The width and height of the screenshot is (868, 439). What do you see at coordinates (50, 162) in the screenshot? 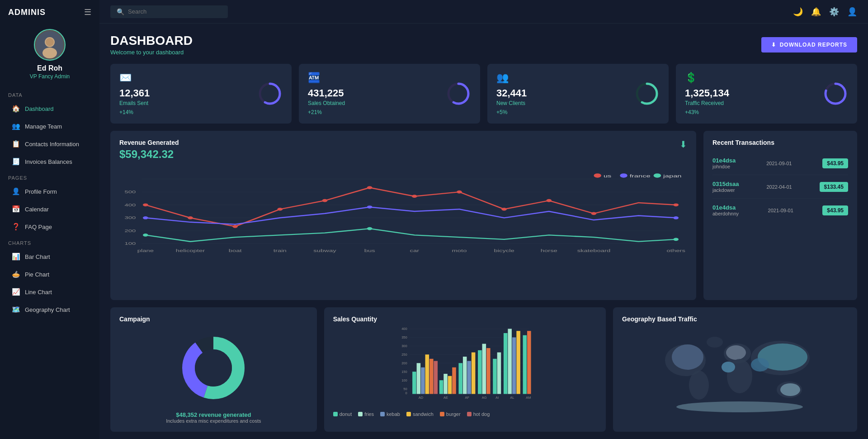
I see `sidebar-item-invoices: 🧾 Invoices Balances` at bounding box center [50, 162].